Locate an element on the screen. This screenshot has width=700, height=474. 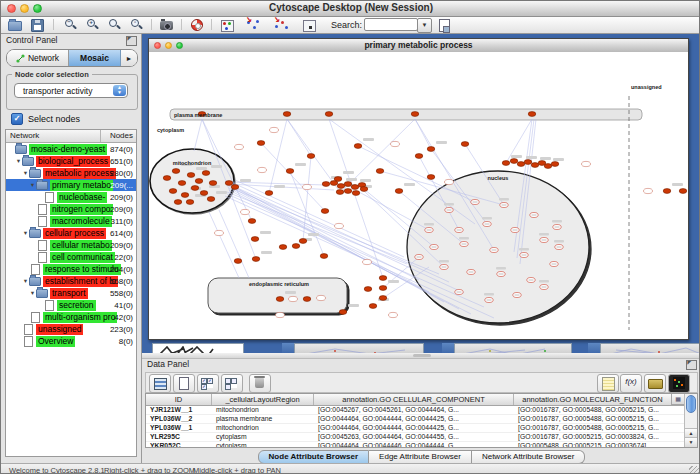
zoom-selected-icon is located at coordinates (115, 25).